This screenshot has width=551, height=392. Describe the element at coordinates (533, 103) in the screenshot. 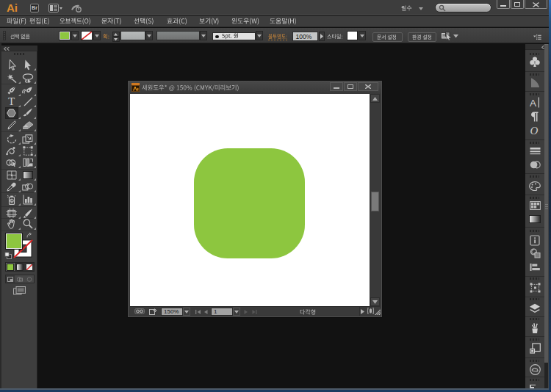

I see `svg-text: A` at that location.